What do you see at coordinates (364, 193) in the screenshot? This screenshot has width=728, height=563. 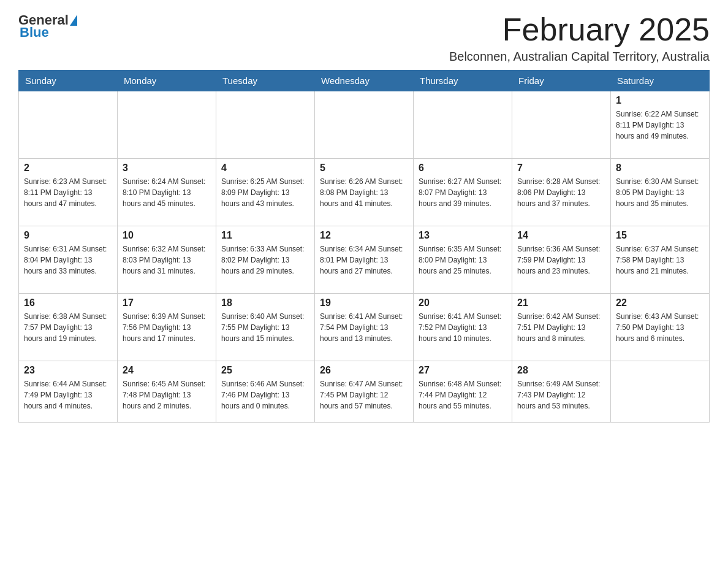 I see `calendar-cell: 5Sunrise: 6:26 AM Sunset: 8:08 PM Daylig…` at bounding box center [364, 193].